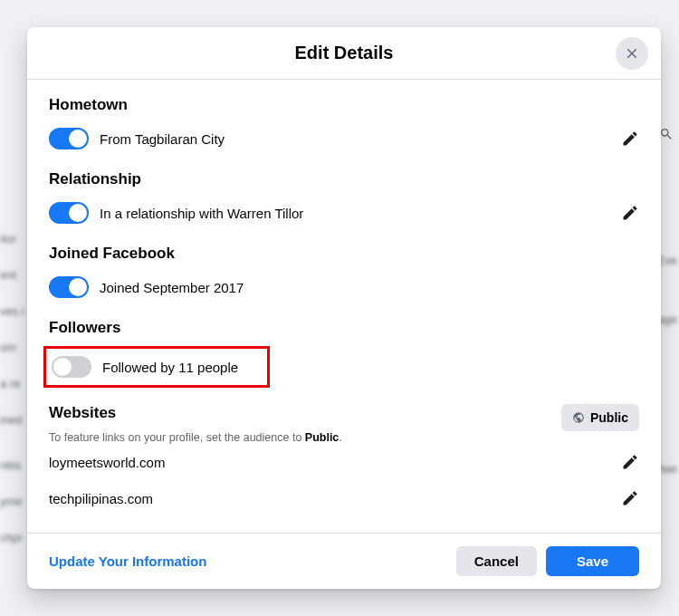  What do you see at coordinates (196, 413) in the screenshot?
I see `websites-heading: Websites` at bounding box center [196, 413].